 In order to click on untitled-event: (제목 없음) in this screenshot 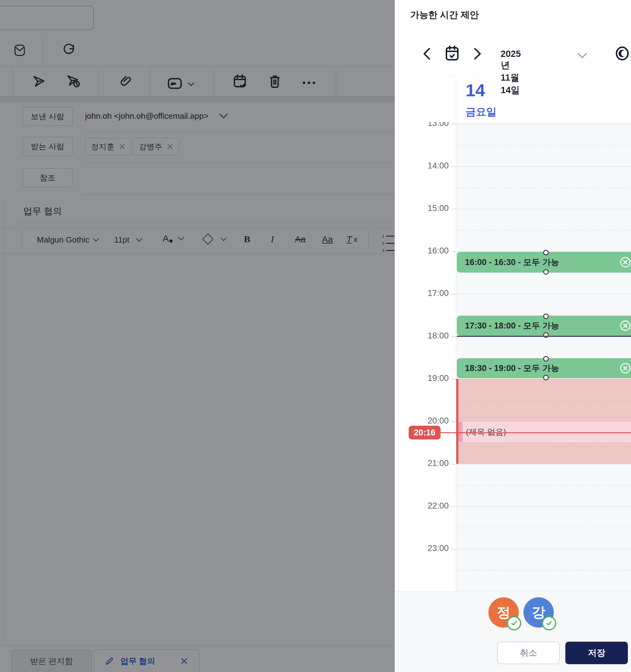, I will do `click(545, 432)`.